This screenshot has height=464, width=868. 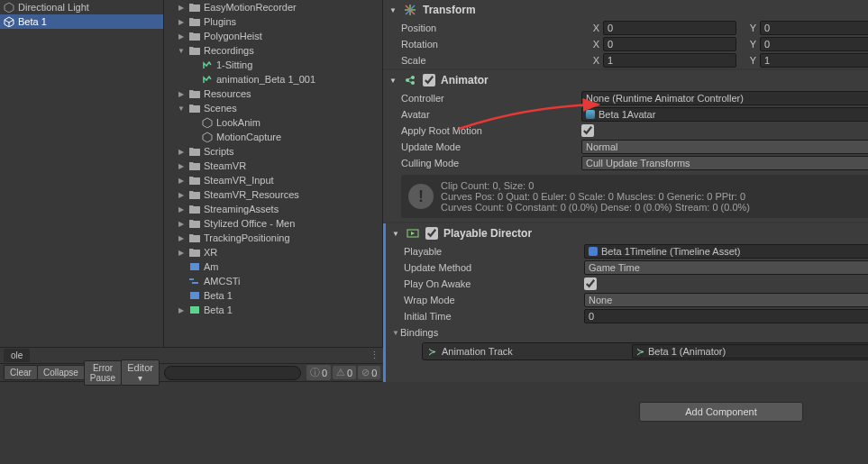 I want to click on update-mode-dropdown: Normal▾, so click(x=725, y=147).